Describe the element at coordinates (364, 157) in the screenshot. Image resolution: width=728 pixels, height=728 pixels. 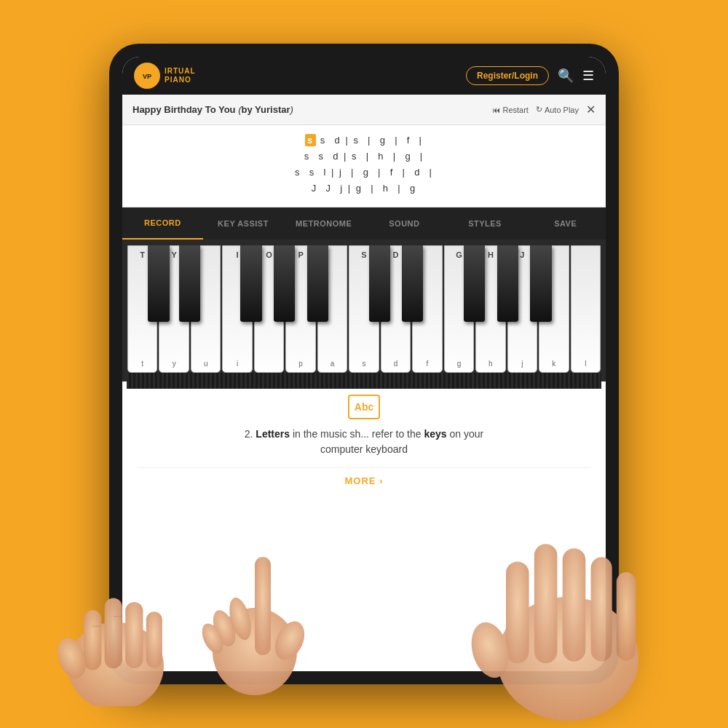
I see `sheet-line-2: s s d | s | h | g |` at that location.